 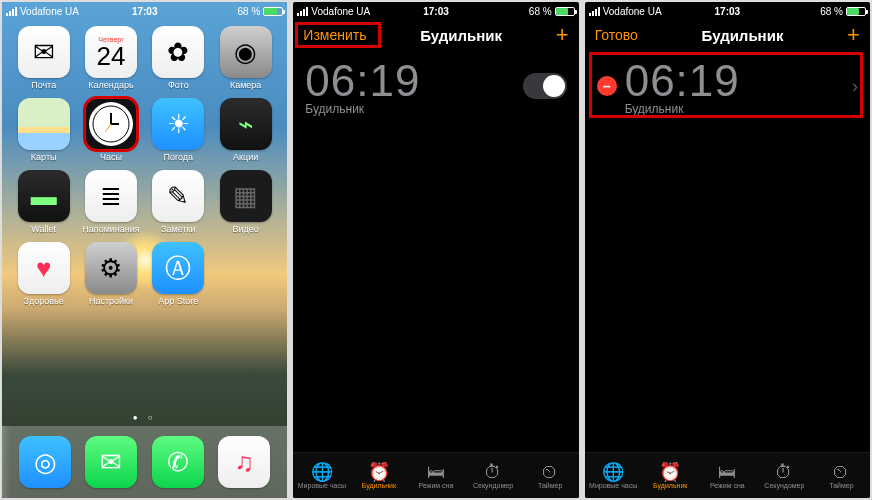 What do you see at coordinates (144, 418) in the screenshot?
I see `page-dots: ● ○` at bounding box center [144, 418].